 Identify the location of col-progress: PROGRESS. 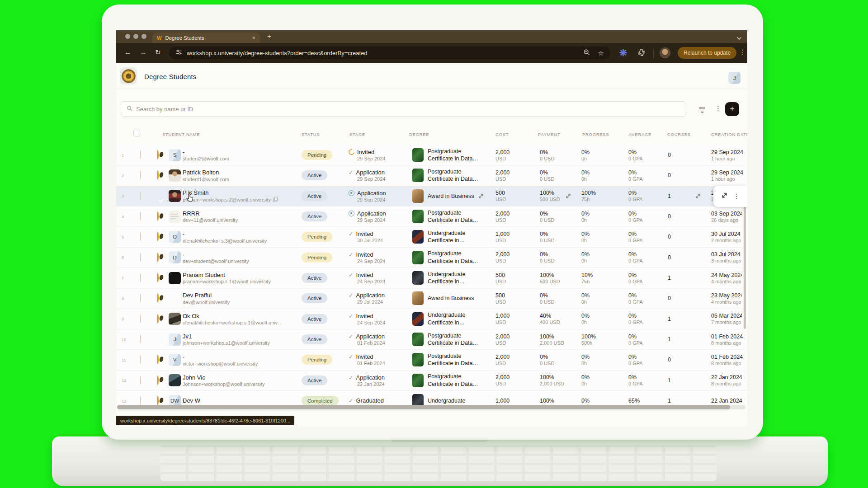
(596, 135).